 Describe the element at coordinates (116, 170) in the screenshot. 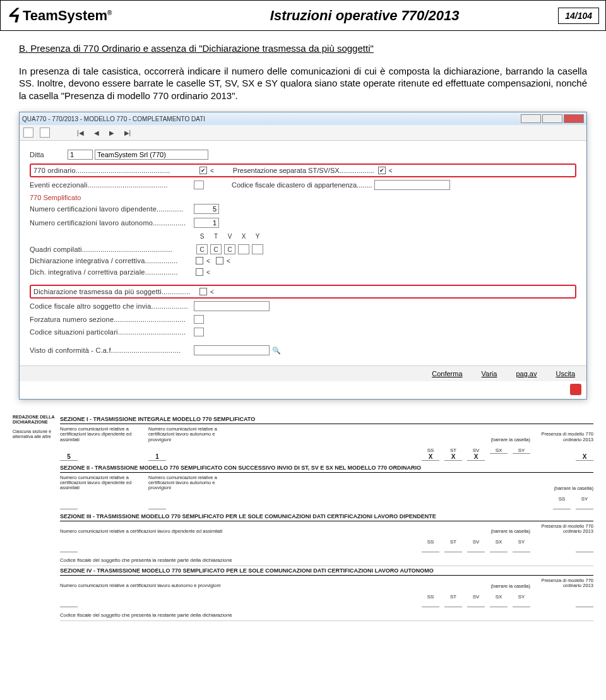

I see `ordinario-label: 770 ordinario...........................…` at that location.